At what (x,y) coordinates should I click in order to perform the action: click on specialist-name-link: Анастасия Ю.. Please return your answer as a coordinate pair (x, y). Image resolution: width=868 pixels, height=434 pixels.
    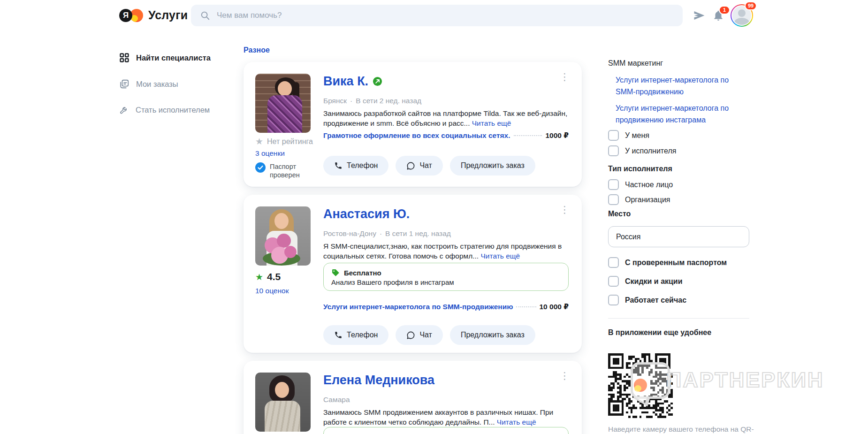
    Looking at the image, I should click on (366, 214).